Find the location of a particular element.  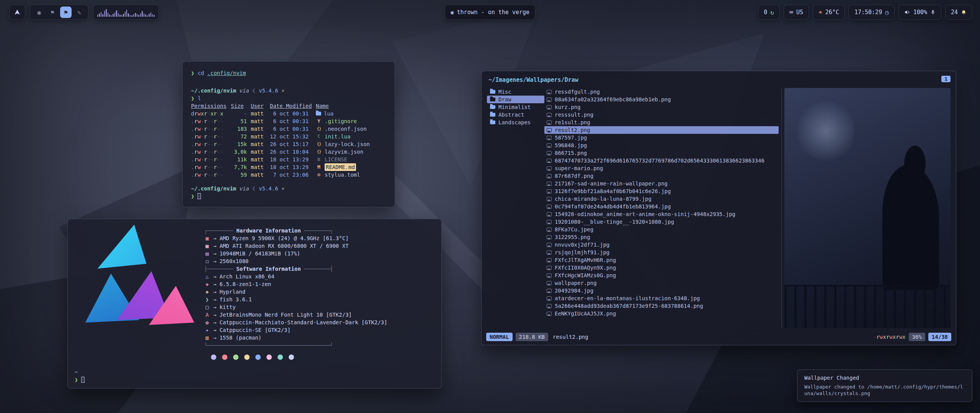

file-row: kurz.png is located at coordinates (662, 107).